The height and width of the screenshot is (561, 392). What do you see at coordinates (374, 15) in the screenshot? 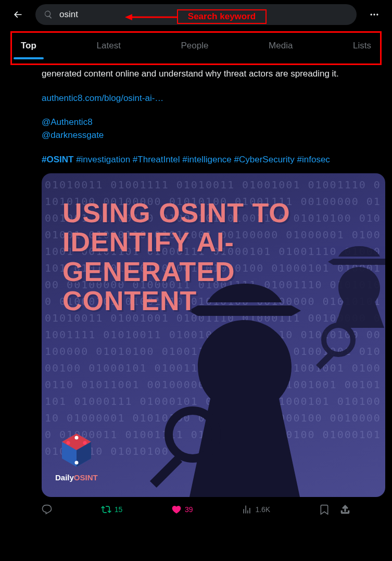
I see `more-options-button` at bounding box center [374, 15].